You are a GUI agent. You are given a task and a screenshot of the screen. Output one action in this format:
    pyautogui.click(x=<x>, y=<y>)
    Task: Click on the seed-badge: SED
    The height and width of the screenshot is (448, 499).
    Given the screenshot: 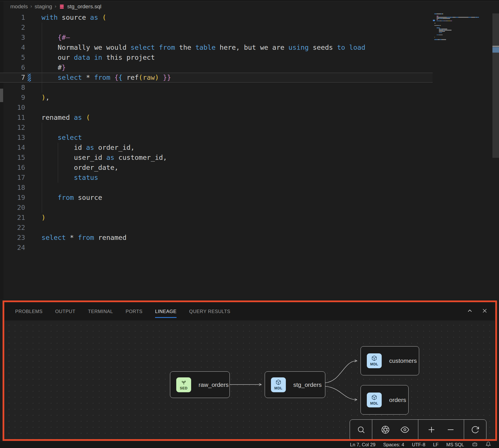 What is the action you would take?
    pyautogui.click(x=184, y=385)
    